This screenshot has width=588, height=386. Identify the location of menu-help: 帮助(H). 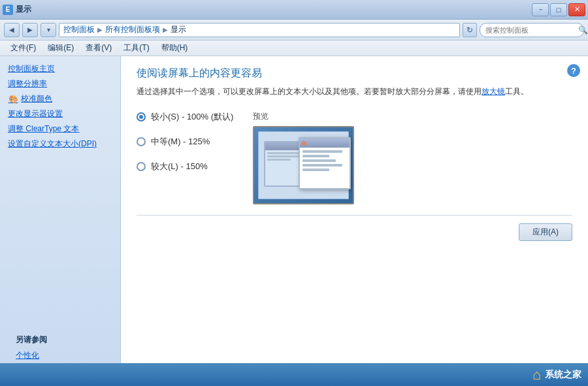
(175, 48).